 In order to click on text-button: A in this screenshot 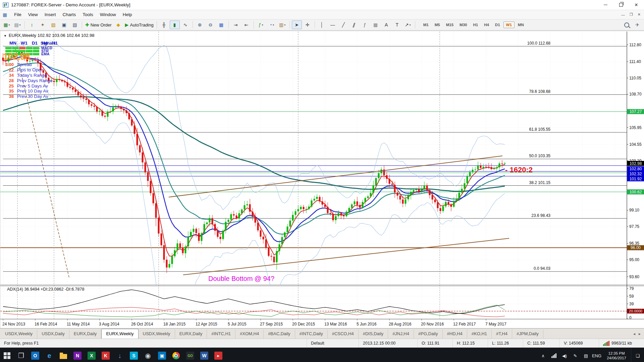, I will do `click(386, 25)`.